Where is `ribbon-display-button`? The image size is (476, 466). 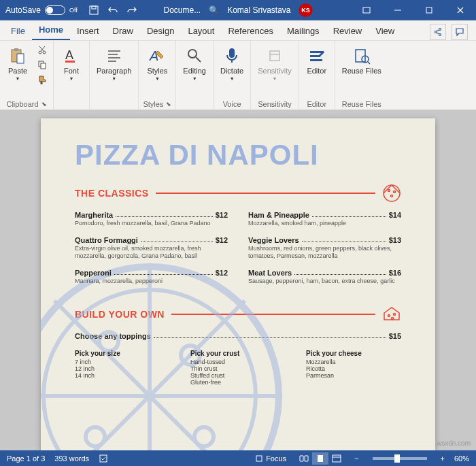
ribbon-display-button is located at coordinates (367, 10).